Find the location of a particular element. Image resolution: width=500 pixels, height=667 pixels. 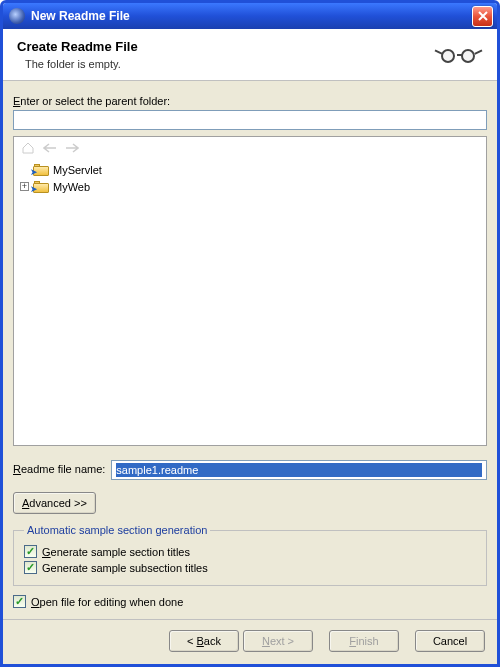

group-legend: Automatic sample section generation is located at coordinates (117, 530).